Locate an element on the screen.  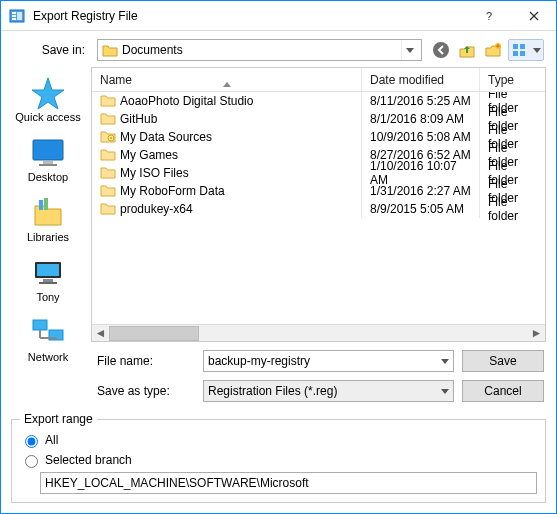
scroll-thumb is located at coordinates (154, 334).